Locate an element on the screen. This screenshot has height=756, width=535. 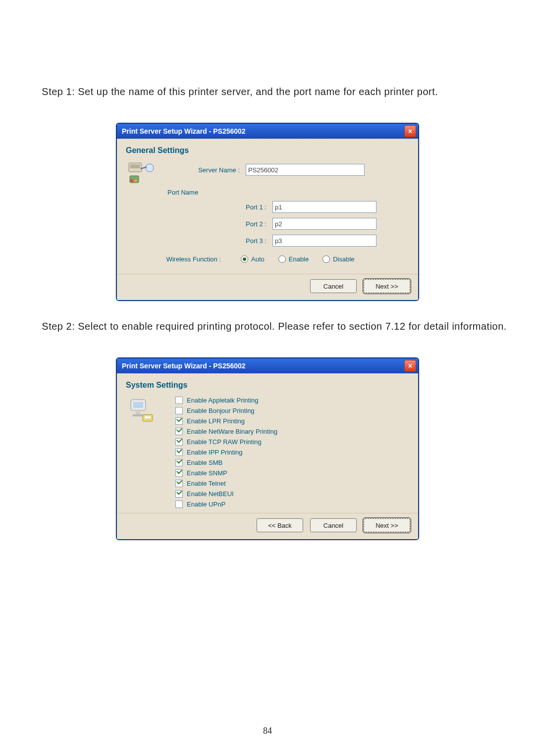
port1-label: Port 1 : is located at coordinates (200, 207).